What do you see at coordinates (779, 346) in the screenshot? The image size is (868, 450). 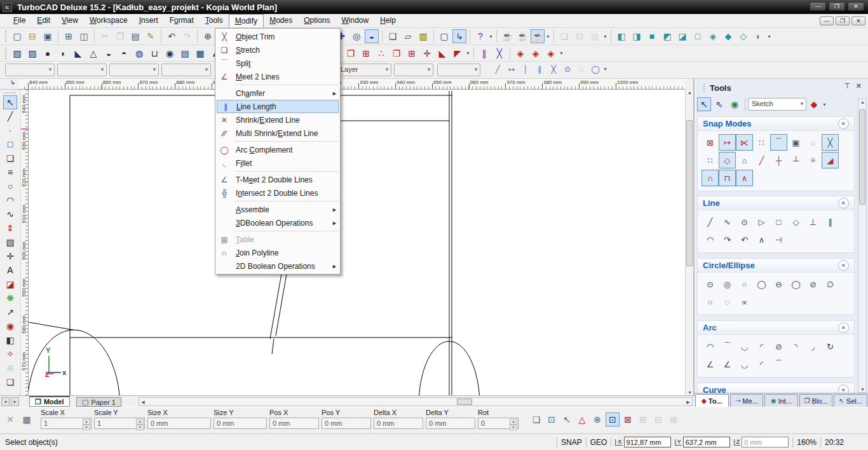 I see `arc-tangent-icon: ⊘` at bounding box center [779, 346].